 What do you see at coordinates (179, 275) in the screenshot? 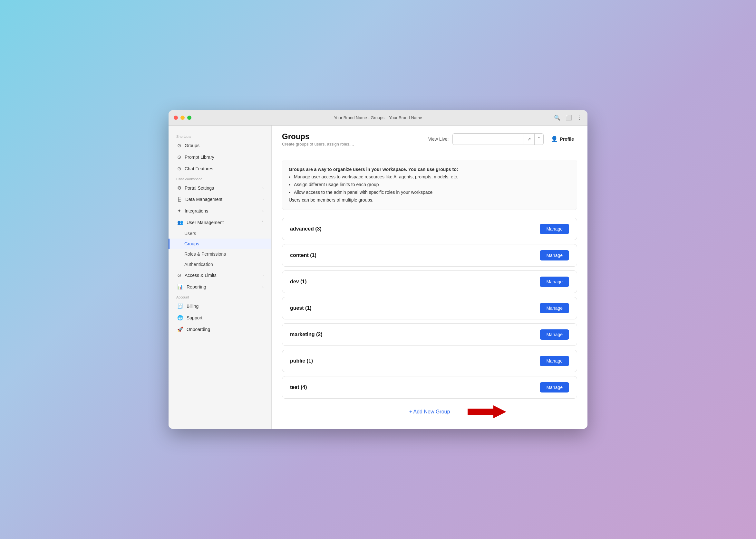
I see `access-limits-icon: ⊙` at bounding box center [179, 275].